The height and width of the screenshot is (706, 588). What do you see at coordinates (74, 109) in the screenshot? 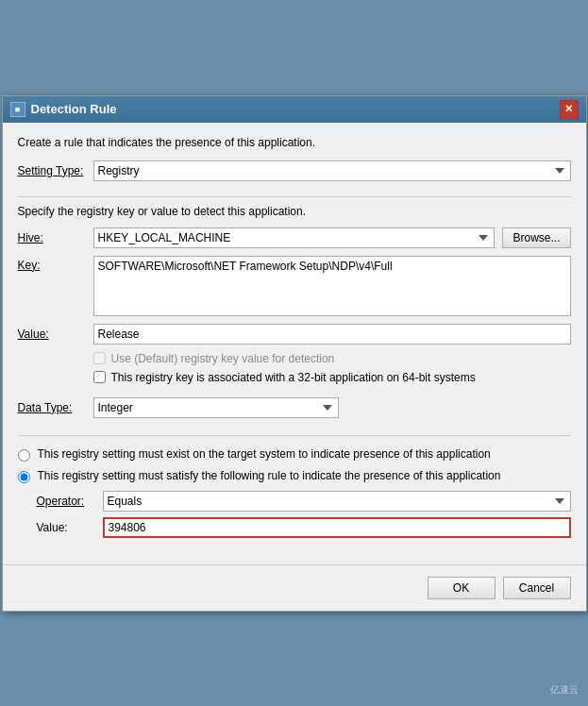
I see `dialog-title: Detection Rule` at bounding box center [74, 109].